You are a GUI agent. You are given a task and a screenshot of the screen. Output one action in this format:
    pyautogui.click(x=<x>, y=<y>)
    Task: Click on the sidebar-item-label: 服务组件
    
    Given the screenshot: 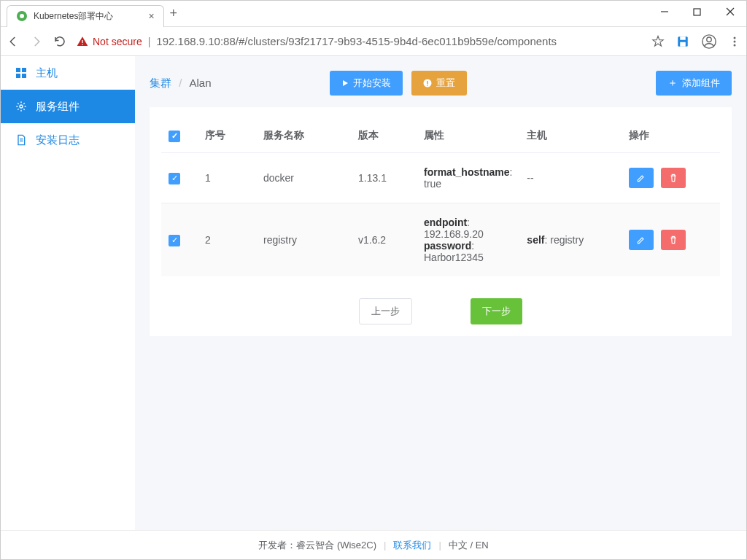 What is the action you would take?
    pyautogui.click(x=58, y=106)
    